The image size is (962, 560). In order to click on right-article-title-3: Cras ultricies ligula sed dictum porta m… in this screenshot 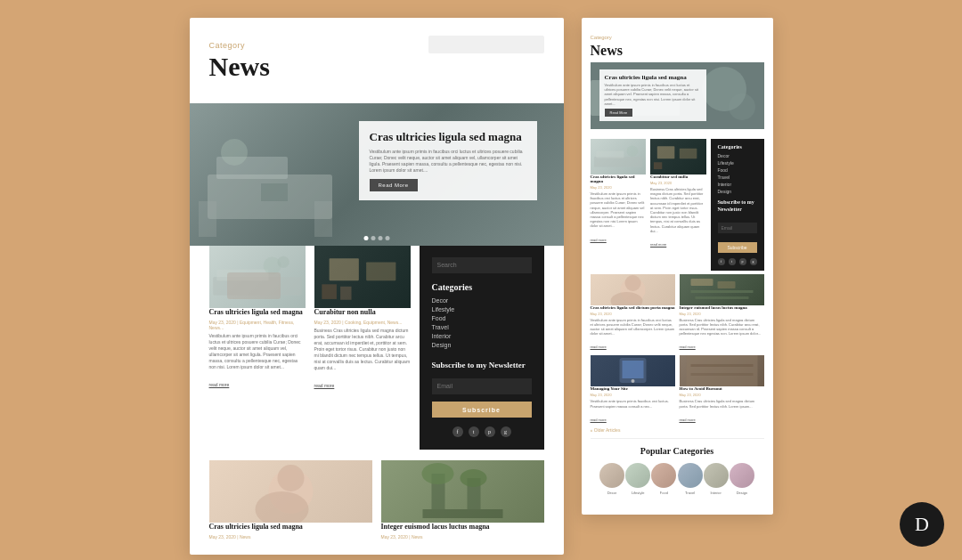, I will do `click(632, 308)`.